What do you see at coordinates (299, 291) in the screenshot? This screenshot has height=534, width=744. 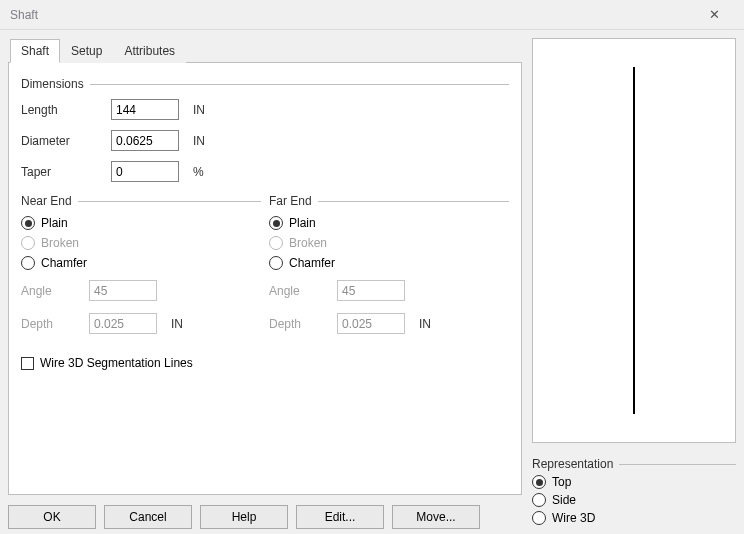 I see `far-angle-label: Angle` at bounding box center [299, 291].